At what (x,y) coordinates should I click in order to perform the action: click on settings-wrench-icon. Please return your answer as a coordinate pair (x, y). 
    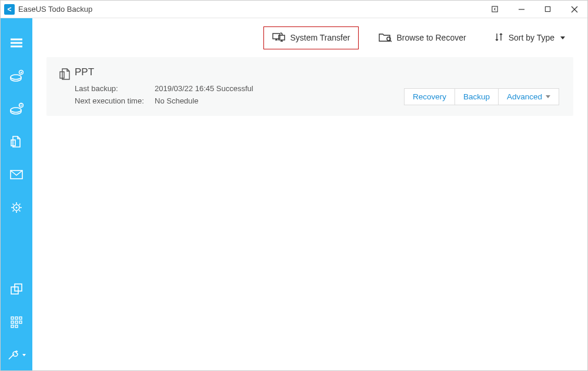
    Looking at the image, I should click on (16, 355).